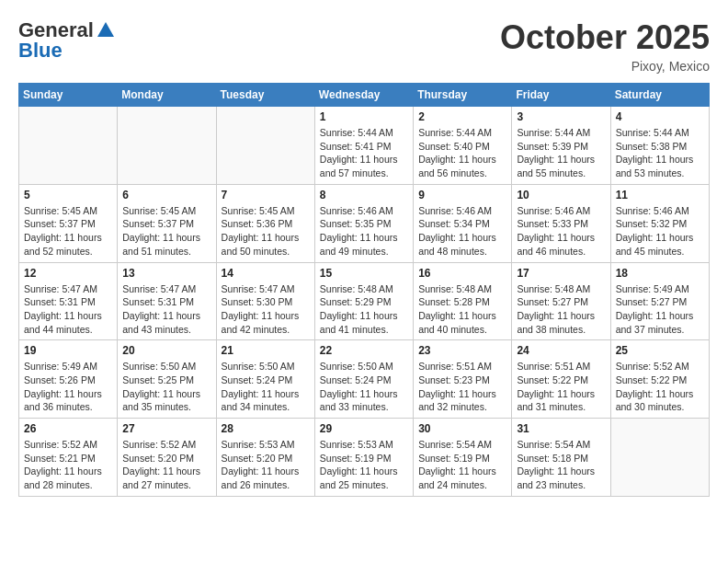  Describe the element at coordinates (364, 465) in the screenshot. I see `day-info: Sunrise: 5:53 AM Sunset: 5:19 PM Dayligh…` at that location.